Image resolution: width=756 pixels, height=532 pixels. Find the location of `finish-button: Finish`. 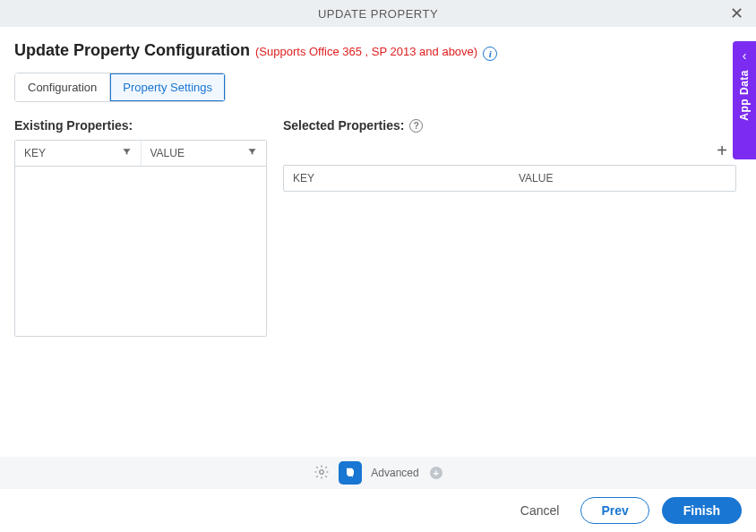

finish-button: Finish is located at coordinates (702, 511).